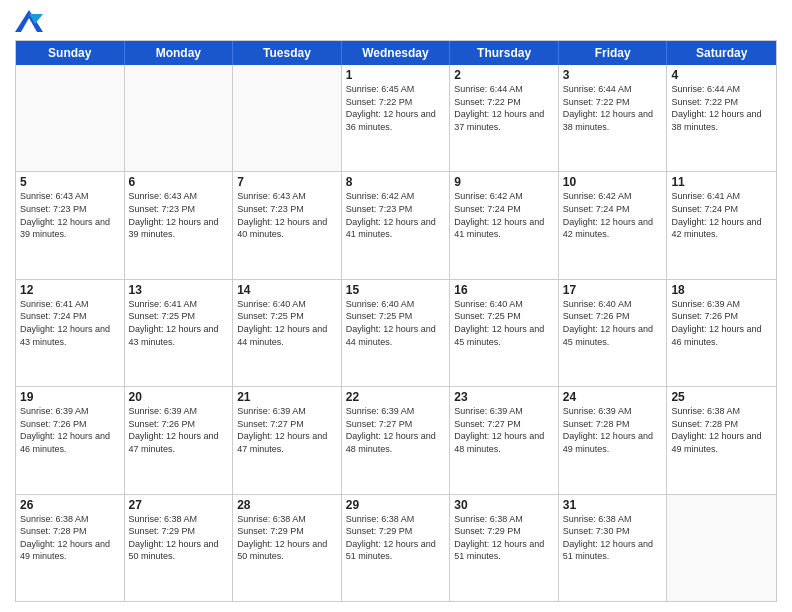 The width and height of the screenshot is (792, 612). Describe the element at coordinates (70, 53) in the screenshot. I see `weekday-header-sunday: Sunday` at that location.